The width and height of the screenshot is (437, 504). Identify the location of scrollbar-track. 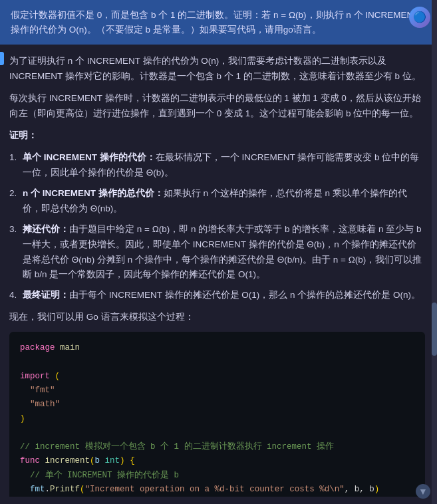
(434, 252).